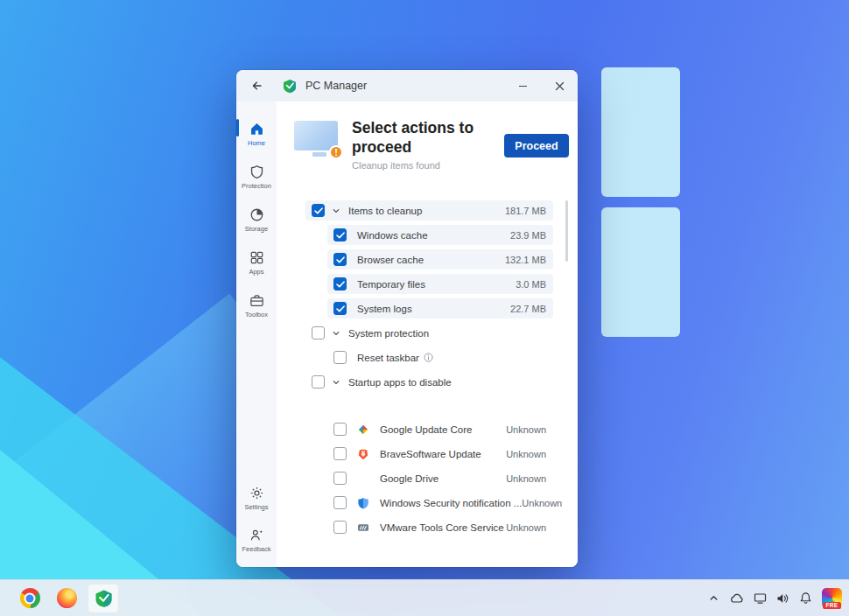 This screenshot has height=616, width=849. What do you see at coordinates (256, 305) in the screenshot?
I see `sidebar-item-toolbox: Toolbox` at bounding box center [256, 305].